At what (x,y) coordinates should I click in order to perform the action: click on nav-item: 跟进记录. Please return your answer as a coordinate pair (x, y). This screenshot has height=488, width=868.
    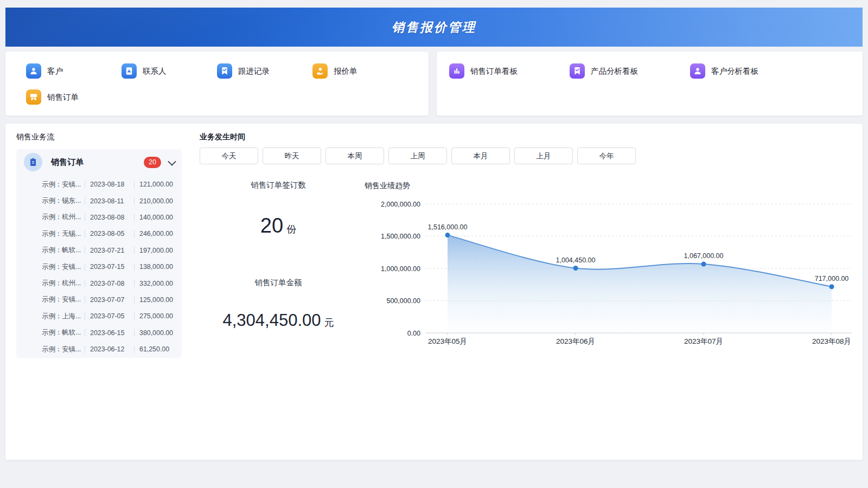
    Looking at the image, I should click on (265, 71).